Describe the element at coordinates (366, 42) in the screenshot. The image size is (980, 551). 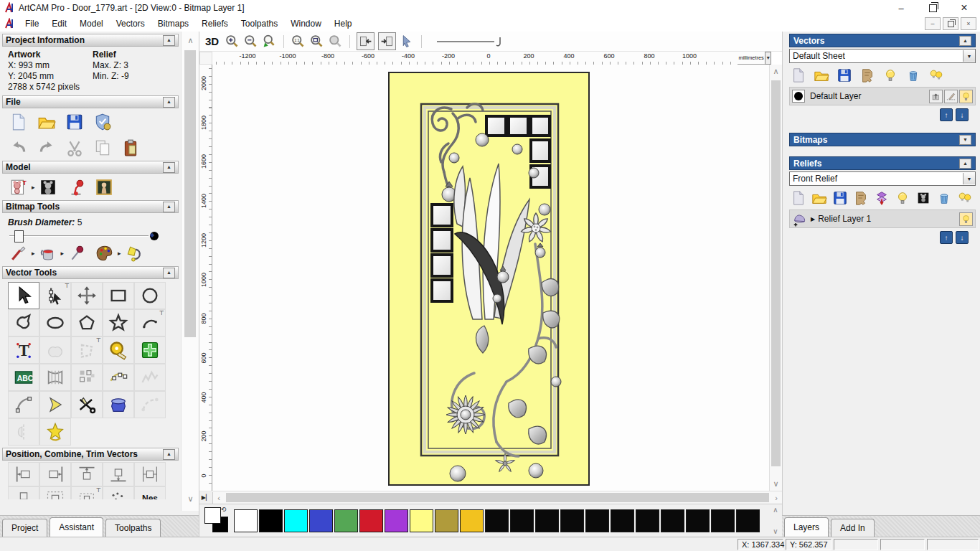
I see `toggle-bitmap-button` at that location.